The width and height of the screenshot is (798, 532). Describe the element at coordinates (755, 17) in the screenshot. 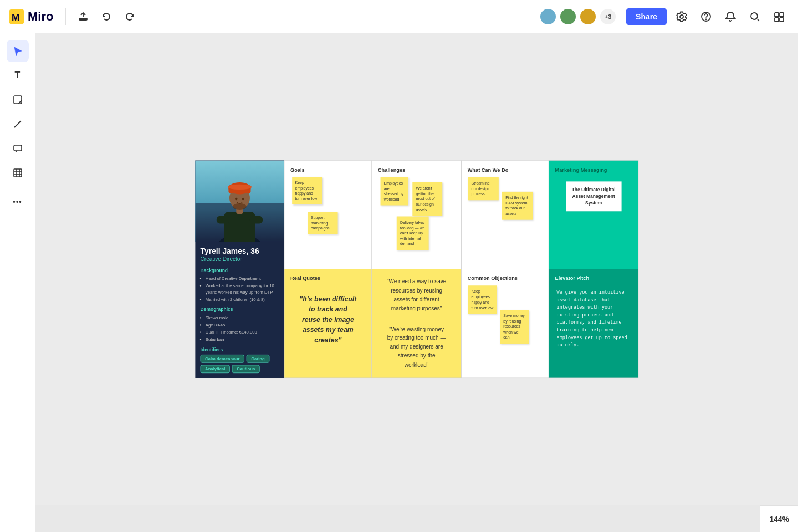

I see `search-button` at that location.